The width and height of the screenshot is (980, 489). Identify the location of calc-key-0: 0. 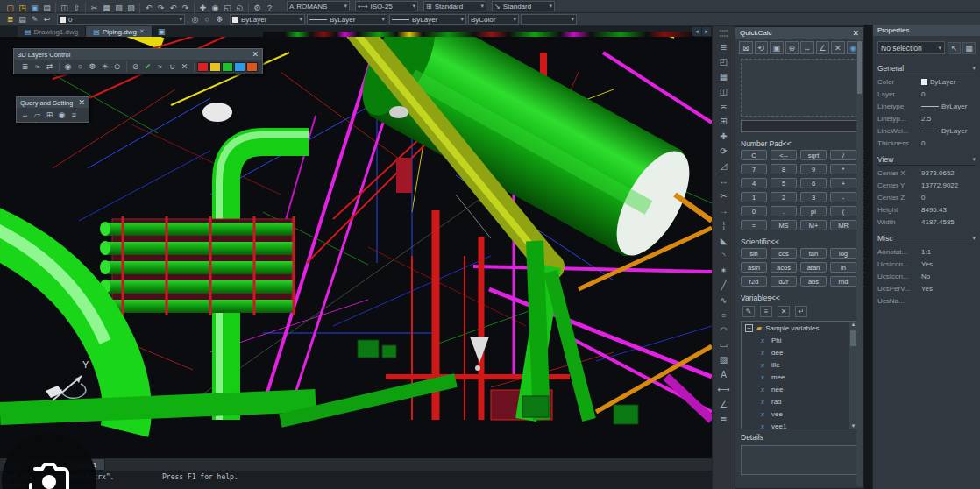
(754, 211).